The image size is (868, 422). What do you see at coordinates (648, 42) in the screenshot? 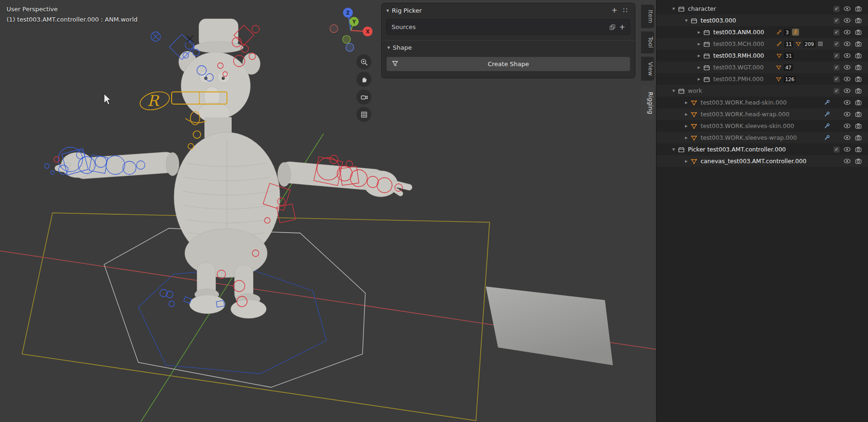
I see `tab-tool: Tool` at bounding box center [648, 42].